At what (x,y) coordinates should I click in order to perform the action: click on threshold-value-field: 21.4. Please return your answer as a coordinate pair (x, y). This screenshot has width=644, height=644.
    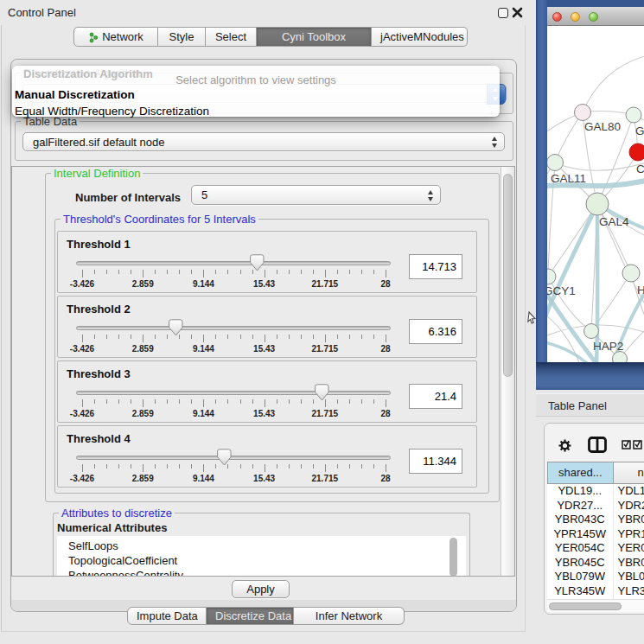
    Looking at the image, I should click on (436, 396).